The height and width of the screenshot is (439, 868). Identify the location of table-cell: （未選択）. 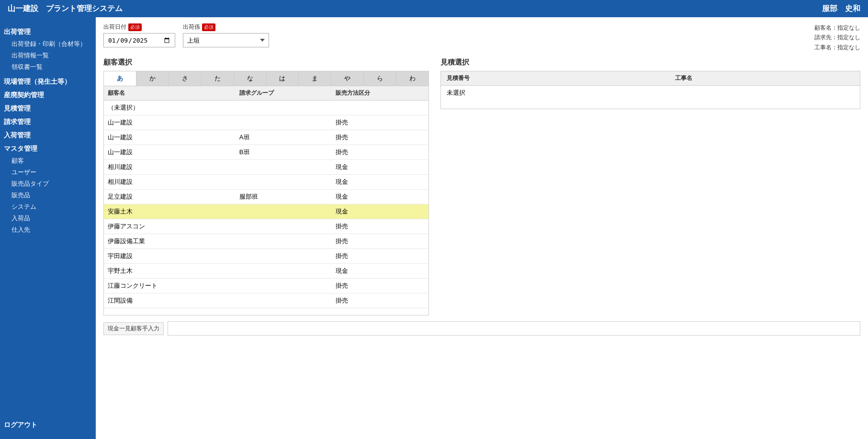
(169, 108).